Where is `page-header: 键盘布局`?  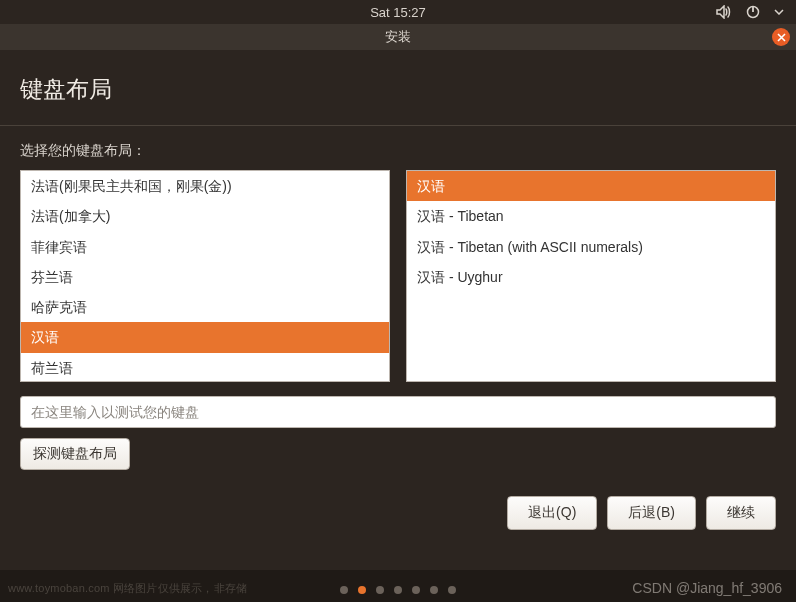
page-header: 键盘布局 is located at coordinates (398, 88).